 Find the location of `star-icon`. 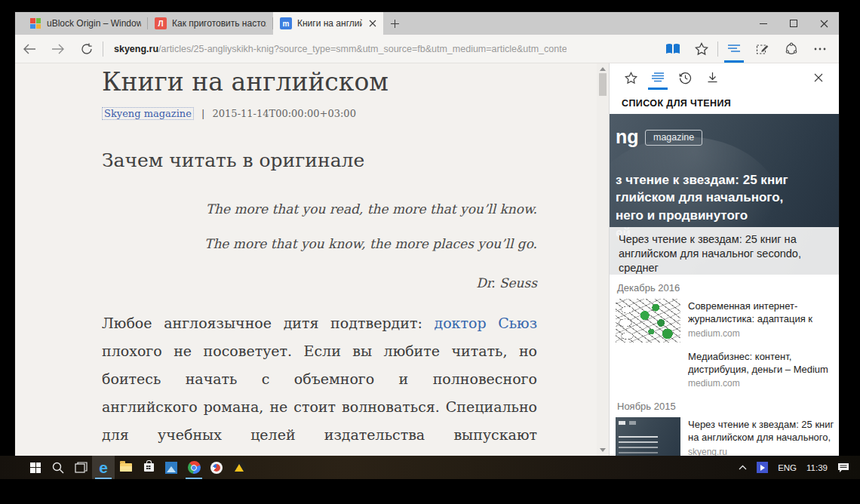

star-icon is located at coordinates (631, 78).